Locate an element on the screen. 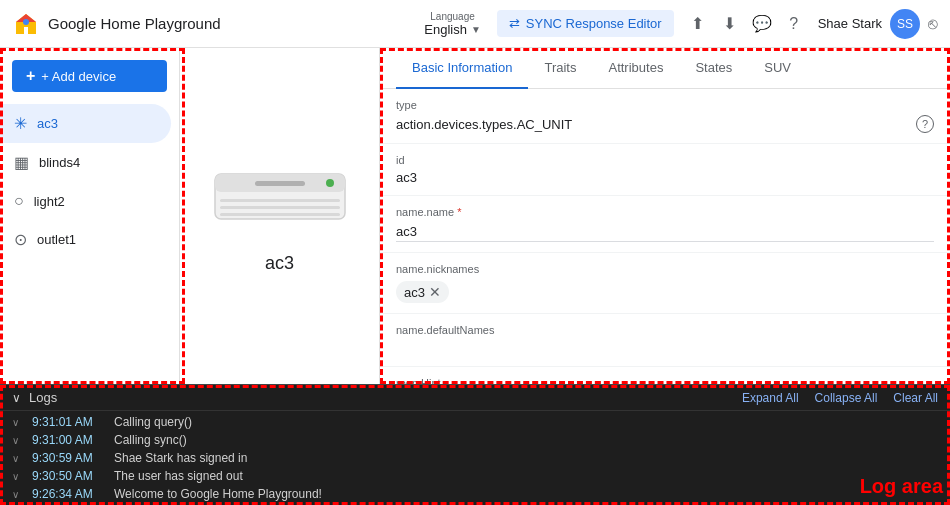  language-selector: Language English ▼ is located at coordinates (452, 24).